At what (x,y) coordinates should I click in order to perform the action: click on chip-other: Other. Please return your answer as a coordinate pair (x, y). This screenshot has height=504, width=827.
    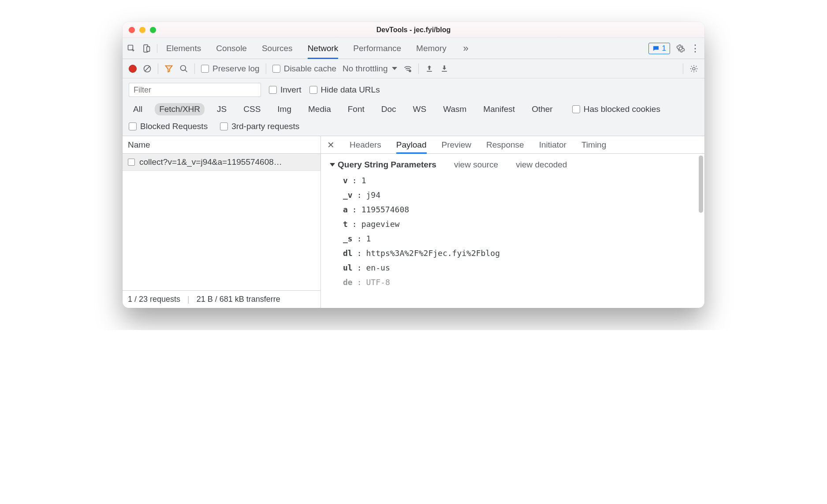
    Looking at the image, I should click on (542, 109).